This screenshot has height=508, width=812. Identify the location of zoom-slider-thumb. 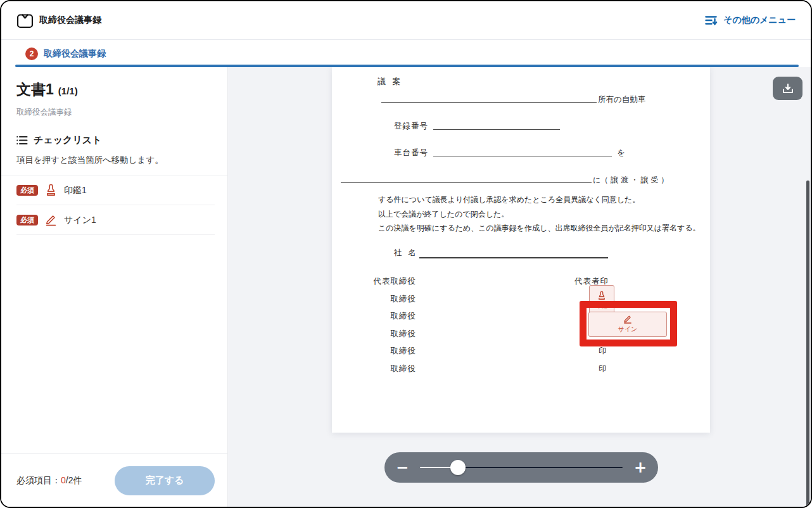
(458, 467).